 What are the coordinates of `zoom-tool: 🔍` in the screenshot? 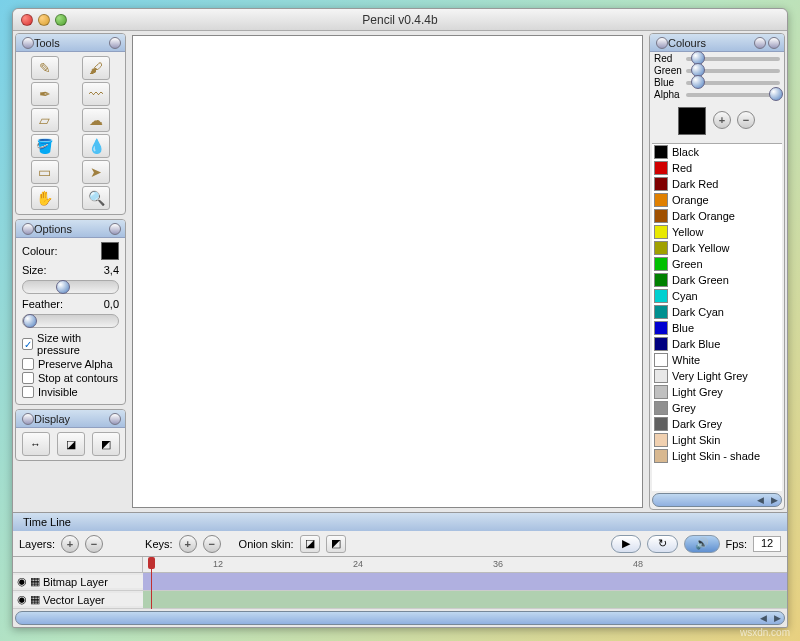 It's located at (96, 198).